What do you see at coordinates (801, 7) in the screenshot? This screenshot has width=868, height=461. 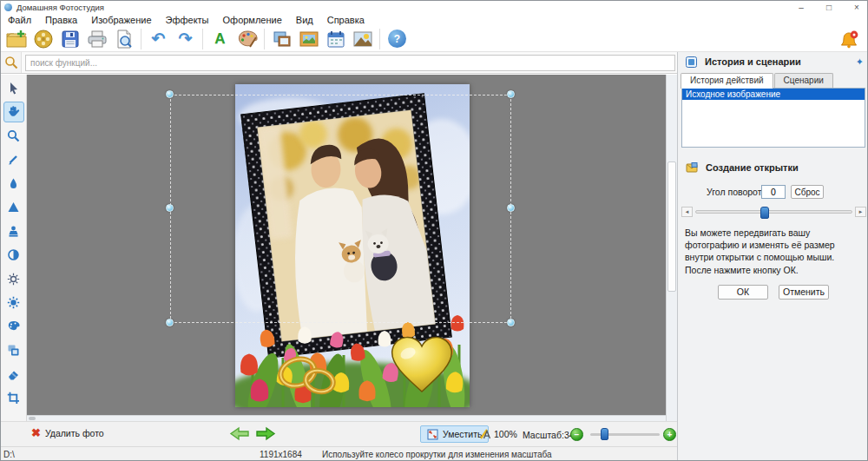 I see `minimize-button: –` at bounding box center [801, 7].